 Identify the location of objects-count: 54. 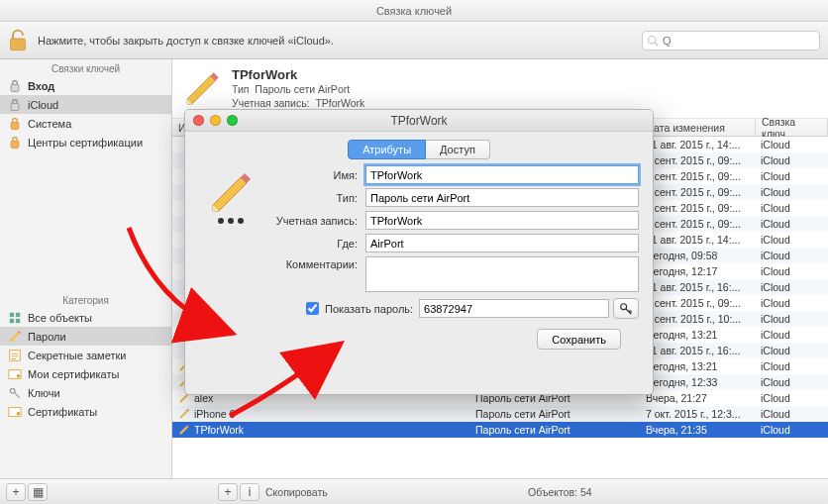
(586, 492).